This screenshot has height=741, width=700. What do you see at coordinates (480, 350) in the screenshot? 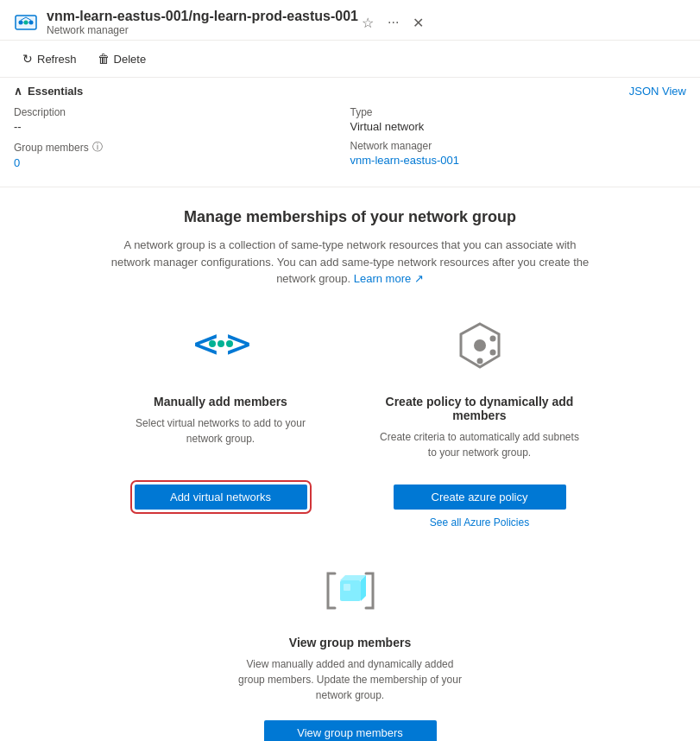
I see `hexagon-policy-icon` at bounding box center [480, 350].